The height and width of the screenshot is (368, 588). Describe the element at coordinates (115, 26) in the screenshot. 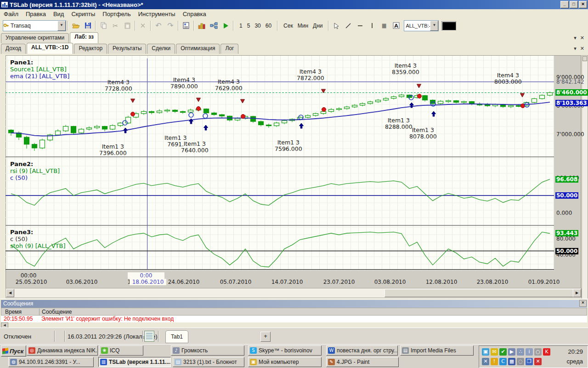

I see `cut-button: ✂` at that location.